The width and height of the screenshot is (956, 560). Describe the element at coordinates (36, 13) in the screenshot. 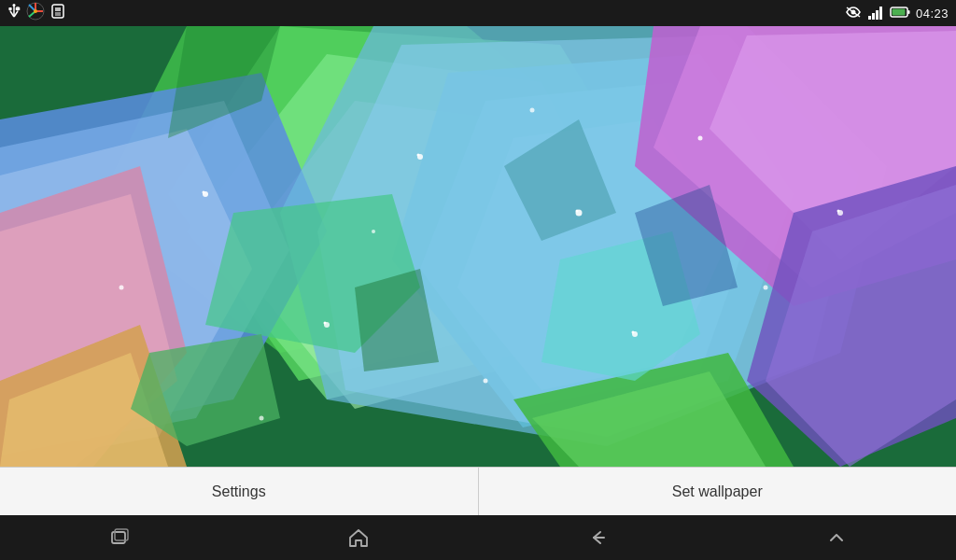

I see `status-bar-left` at that location.